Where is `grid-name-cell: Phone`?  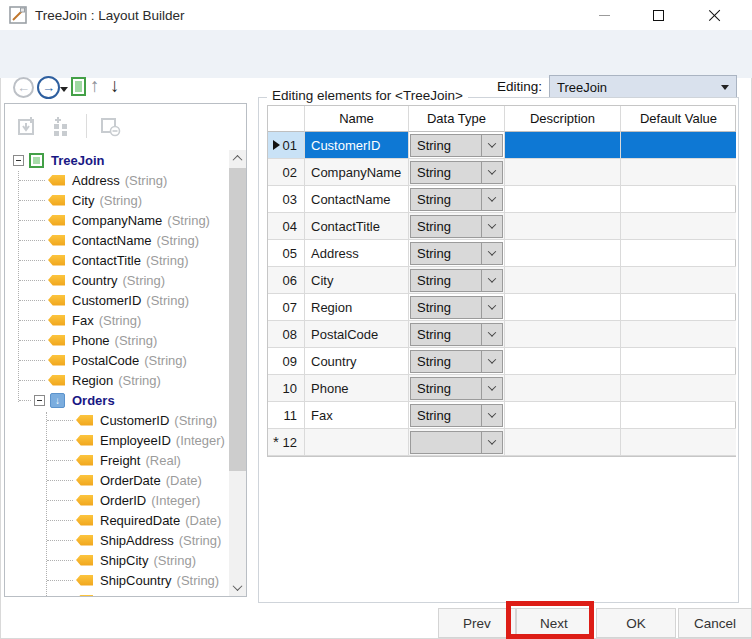 grid-name-cell: Phone is located at coordinates (357, 388).